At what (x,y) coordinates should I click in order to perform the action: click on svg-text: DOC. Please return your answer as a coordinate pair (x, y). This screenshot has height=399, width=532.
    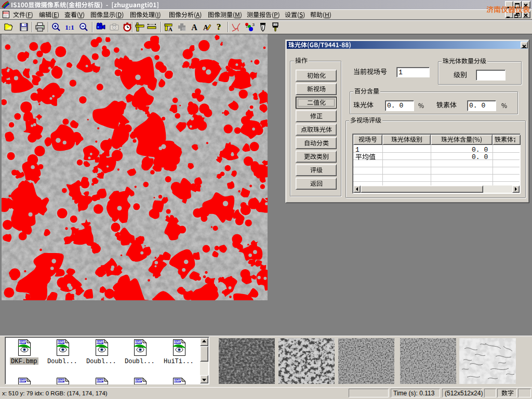
    Looking at the image, I should click on (6, 13).